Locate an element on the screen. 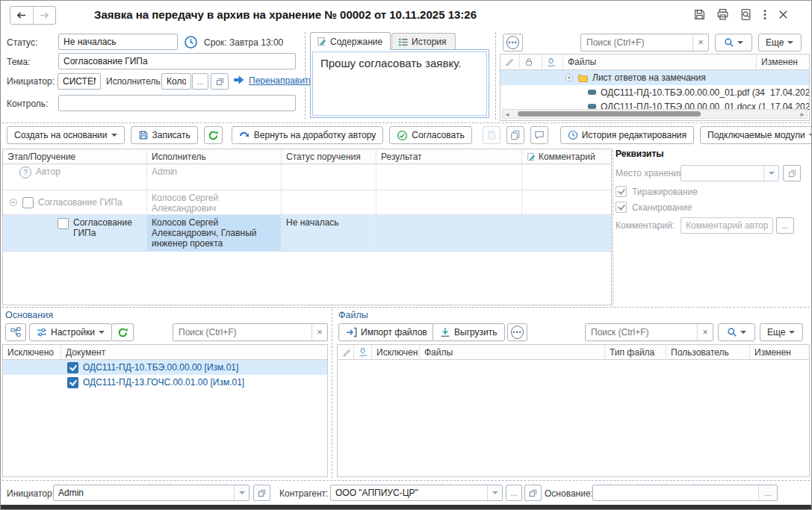 Image resolution: width=812 pixels, height=510 pixels. content-text: Прошу согласовать заявку. is located at coordinates (400, 84).